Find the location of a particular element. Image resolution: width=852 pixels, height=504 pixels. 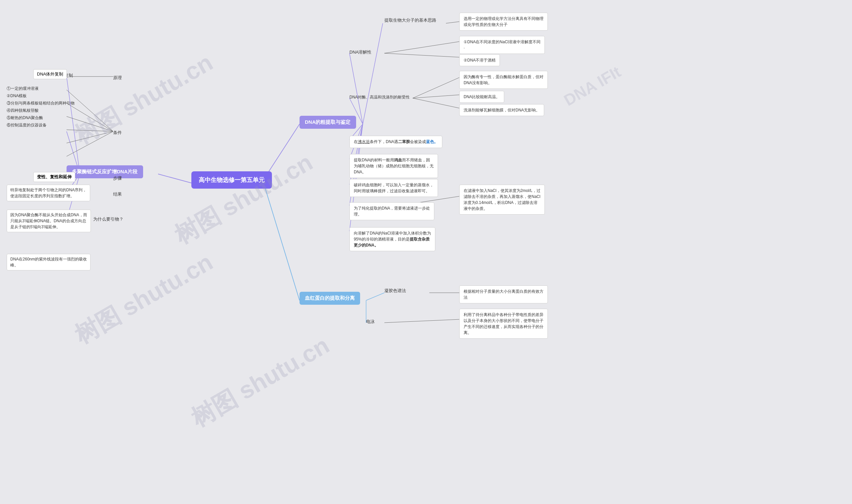

gel-detail: 根据相对分子质量的大小分离蛋白质的有效方法 is located at coordinates (503, 294).